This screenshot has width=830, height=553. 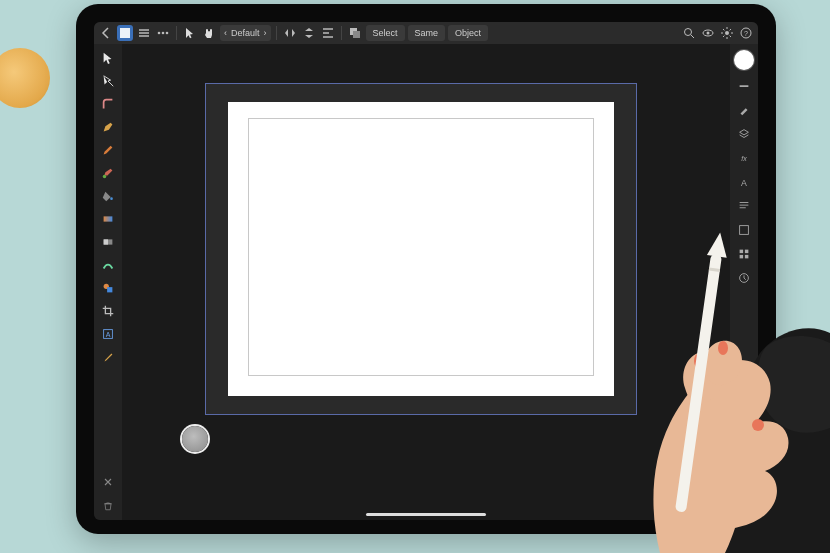 What do you see at coordinates (727, 33) in the screenshot?
I see `settings-button` at bounding box center [727, 33].